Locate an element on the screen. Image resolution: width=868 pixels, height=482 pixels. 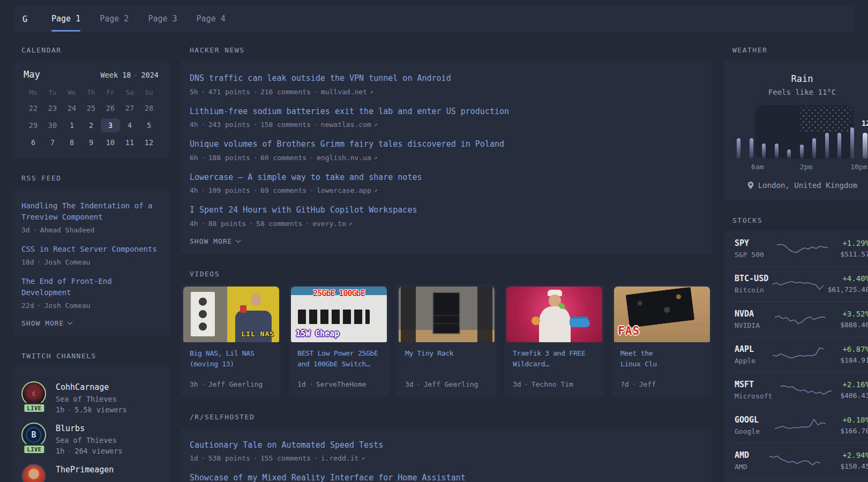
video-card: 25GbE 100GbE 15W Cheap BEST Low Power 25… is located at coordinates (339, 341).